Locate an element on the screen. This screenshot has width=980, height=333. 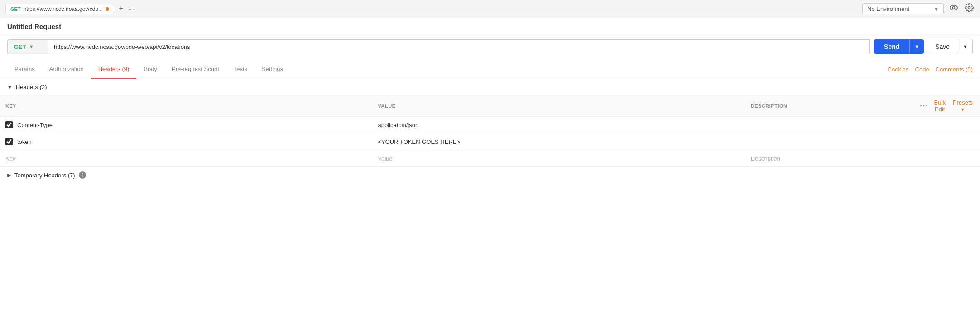
request-title: Untitled Request is located at coordinates (34, 26).